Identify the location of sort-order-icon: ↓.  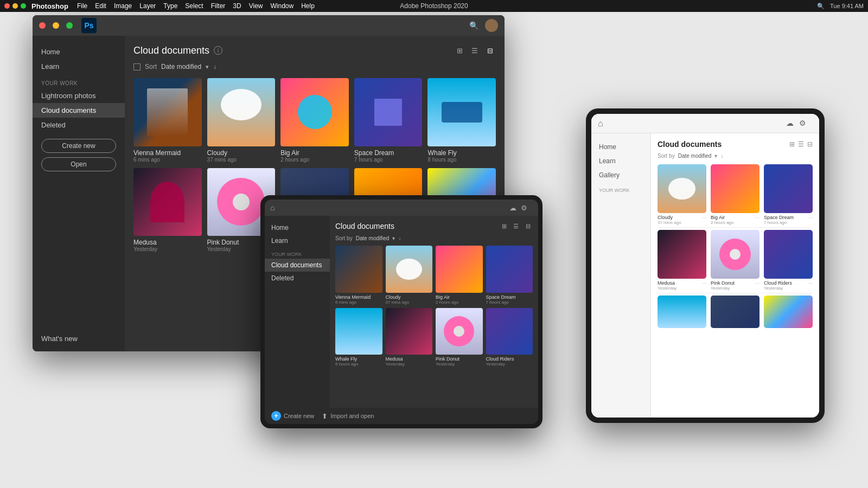
(215, 67).